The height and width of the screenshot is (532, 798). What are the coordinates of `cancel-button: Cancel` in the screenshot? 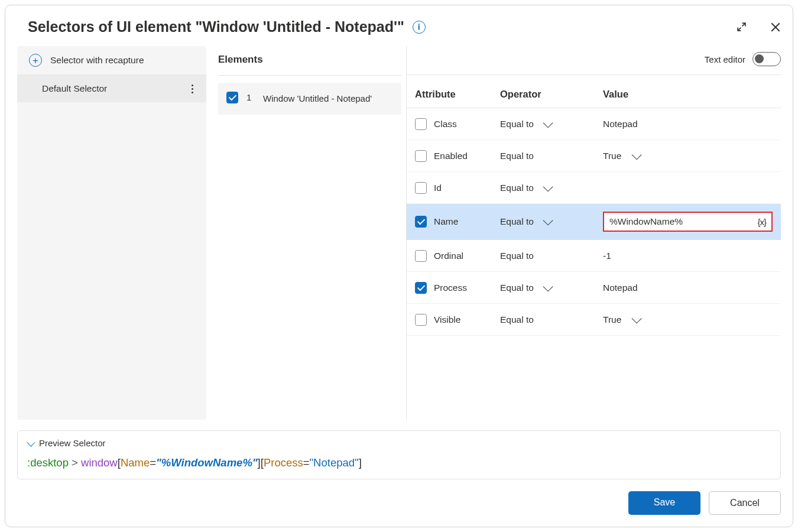 It's located at (745, 503).